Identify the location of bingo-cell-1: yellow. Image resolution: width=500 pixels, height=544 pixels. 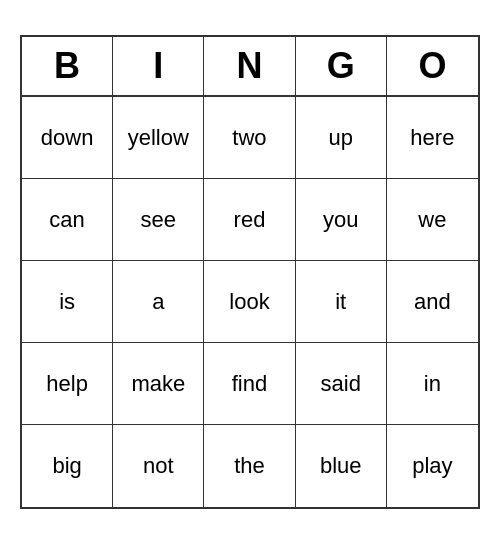
(158, 138).